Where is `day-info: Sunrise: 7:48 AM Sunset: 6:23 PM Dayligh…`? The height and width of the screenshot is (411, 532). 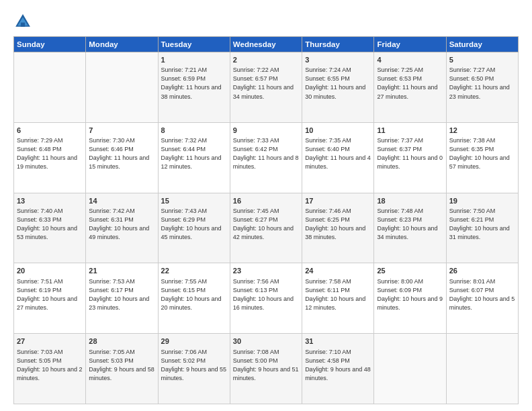
day-info: Sunrise: 7:48 AM Sunset: 6:23 PM Dayligh… is located at coordinates (410, 224).